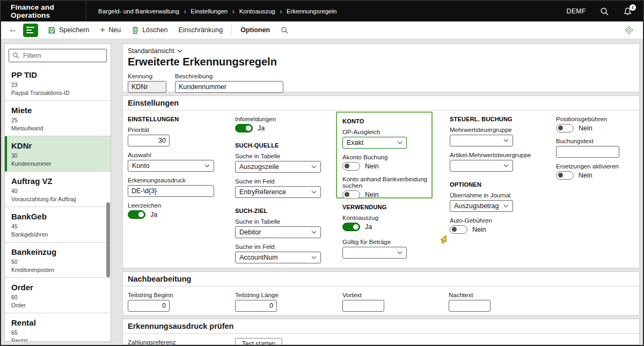 The image size is (644, 346). Describe the element at coordinates (201, 30) in the screenshot. I see `restriction-button: Einschränkung` at that location.